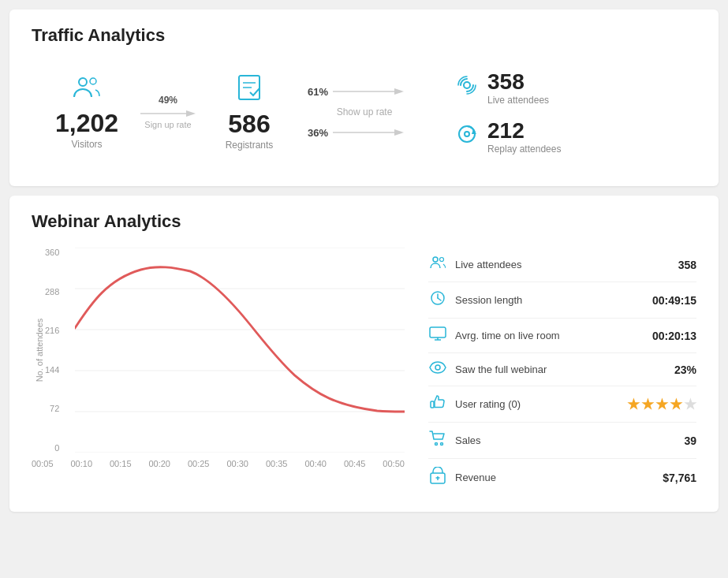  I want to click on x-tick-0010: 00:10, so click(81, 464).